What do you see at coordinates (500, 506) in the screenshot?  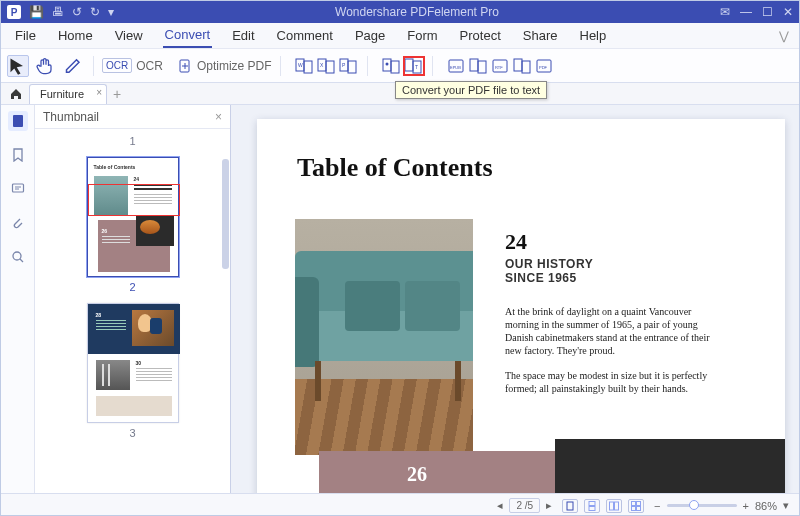 I see `prev-page-icon: ◂` at bounding box center [500, 506].